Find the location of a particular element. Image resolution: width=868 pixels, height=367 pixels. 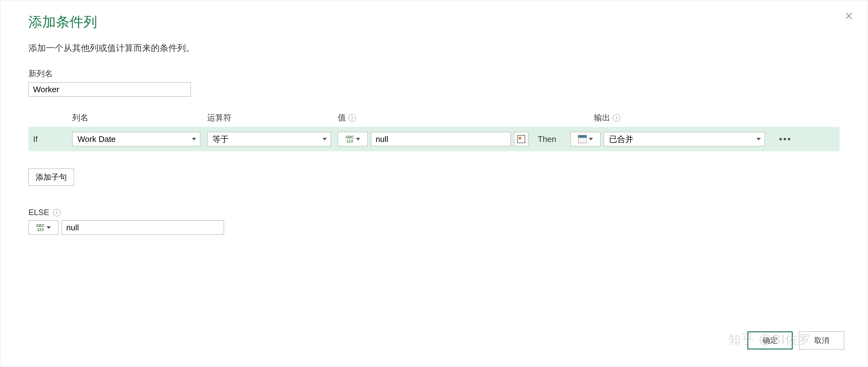

table-column-icon is located at coordinates (582, 139).